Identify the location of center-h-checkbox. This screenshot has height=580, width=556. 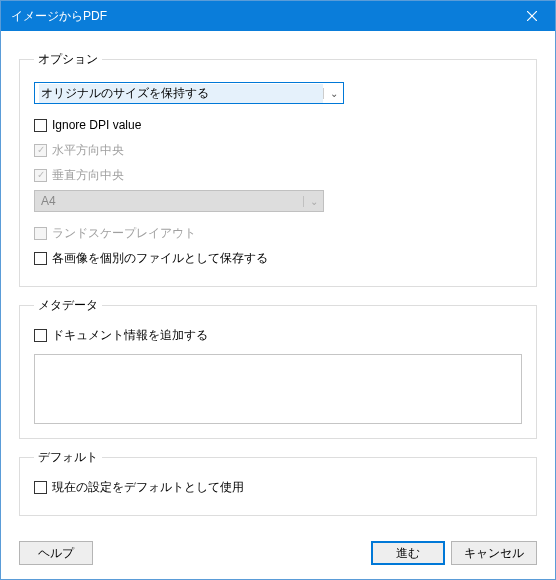
(40, 150).